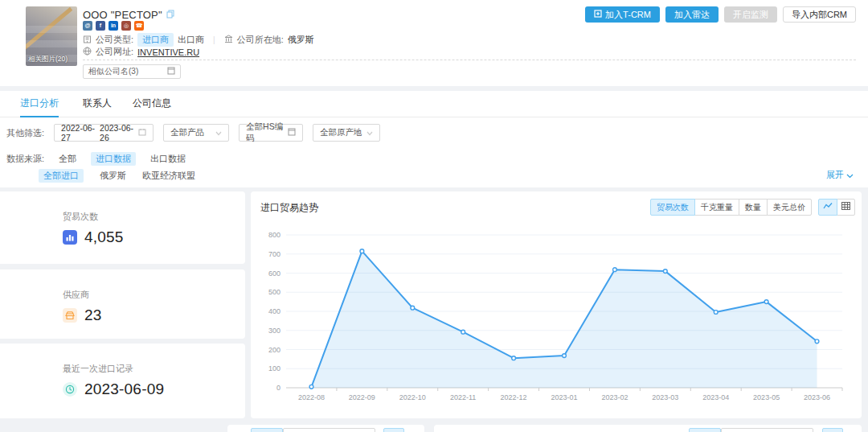  Describe the element at coordinates (169, 52) in the screenshot. I see `website-link: INVENTIVE.RU` at that location.